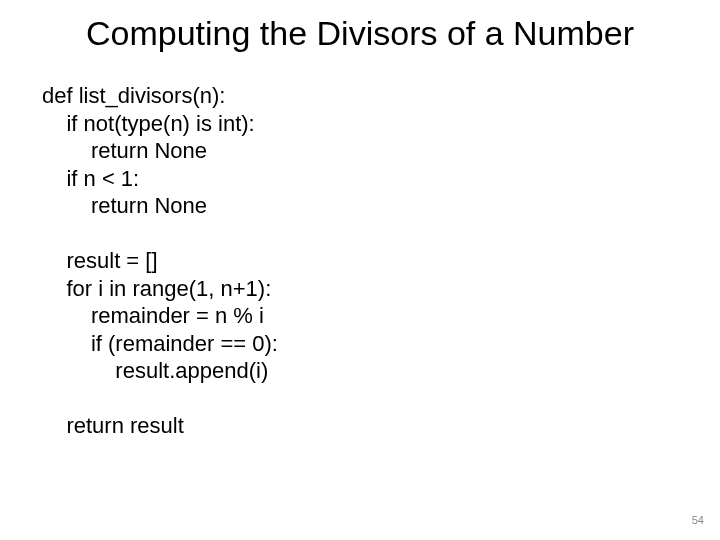  Describe the element at coordinates (360, 34) in the screenshot. I see `slide-title: Computing the Divisors of a Number` at that location.